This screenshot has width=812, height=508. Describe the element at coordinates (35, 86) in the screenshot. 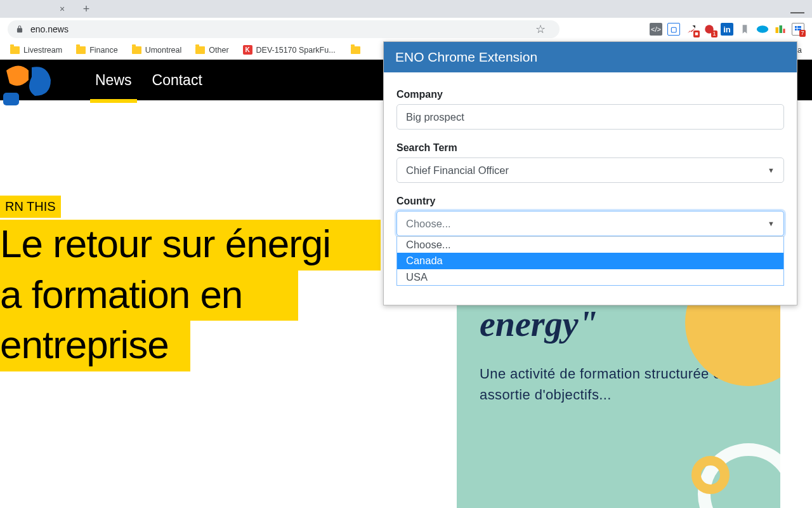

I see `site-logo` at that location.